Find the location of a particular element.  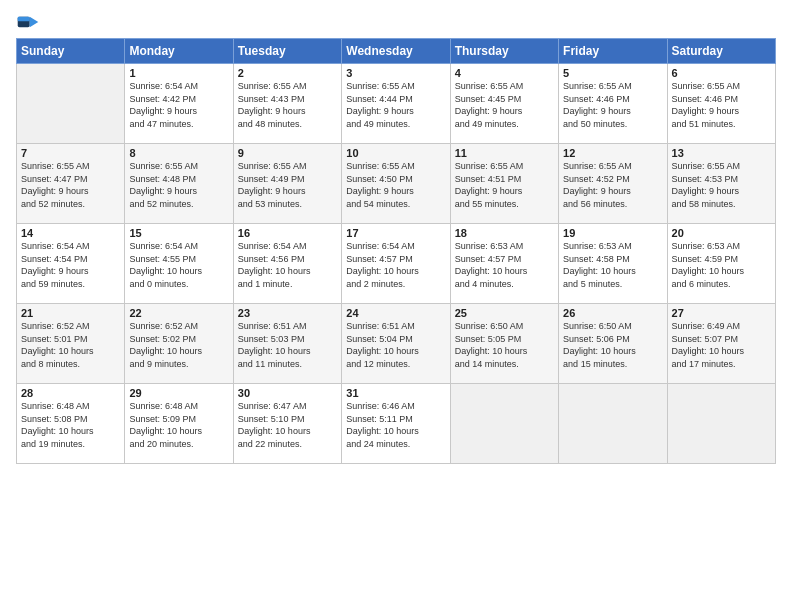

day-info: Sunrise: 6:52 AM Sunset: 5:02 PM Dayligh… is located at coordinates (178, 345).